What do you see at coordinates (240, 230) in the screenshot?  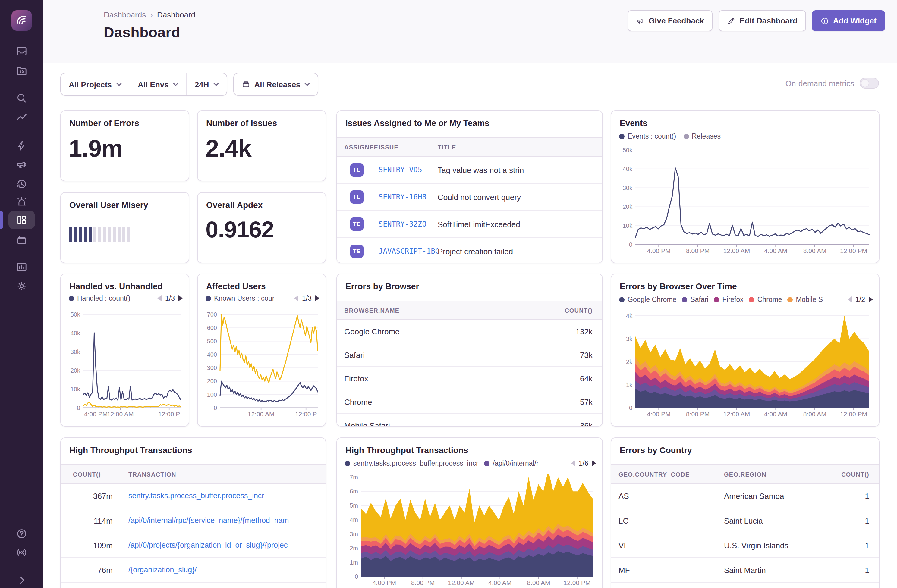 I see `big-number-value: 0.9162` at bounding box center [240, 230].